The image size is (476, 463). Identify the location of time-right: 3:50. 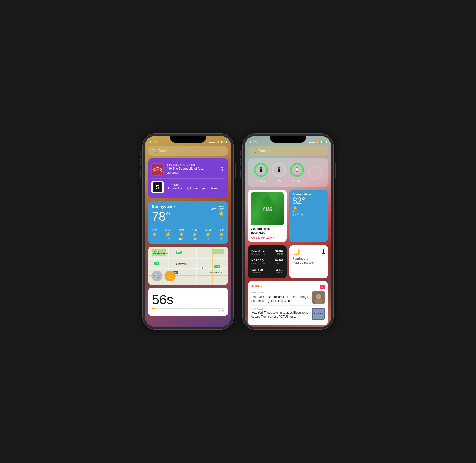
(253, 142).